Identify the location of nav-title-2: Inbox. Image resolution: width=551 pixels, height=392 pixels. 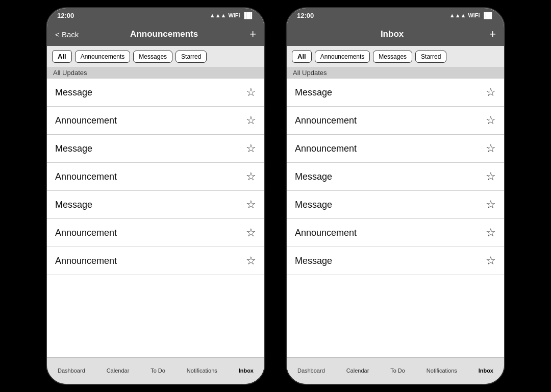
(392, 34).